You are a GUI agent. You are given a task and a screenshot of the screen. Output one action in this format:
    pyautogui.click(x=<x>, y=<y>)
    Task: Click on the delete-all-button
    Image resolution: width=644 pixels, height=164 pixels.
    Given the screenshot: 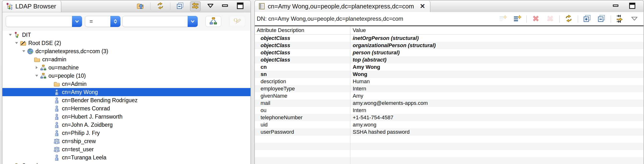 What is the action you would take?
    pyautogui.click(x=550, y=19)
    